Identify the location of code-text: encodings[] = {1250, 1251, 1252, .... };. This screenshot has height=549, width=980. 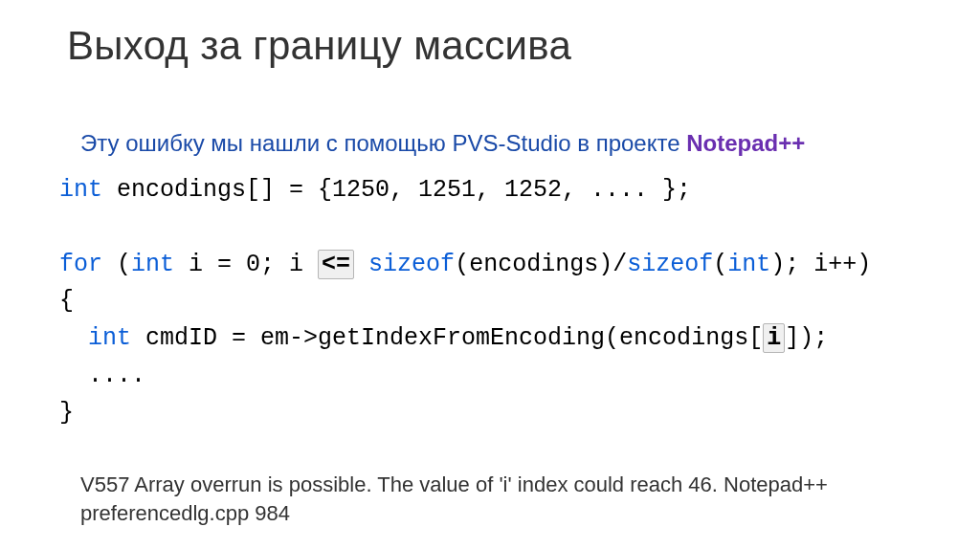
(396, 189).